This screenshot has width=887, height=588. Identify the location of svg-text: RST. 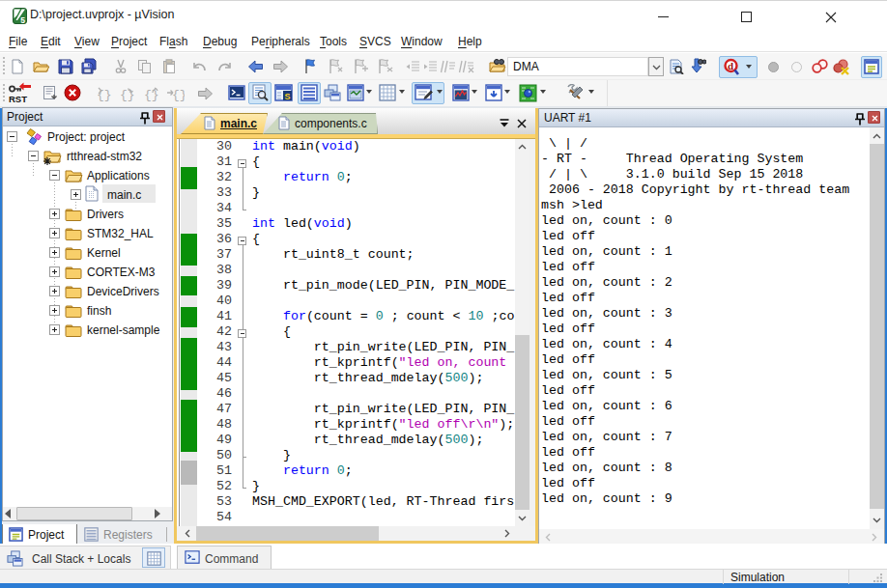
(17, 98).